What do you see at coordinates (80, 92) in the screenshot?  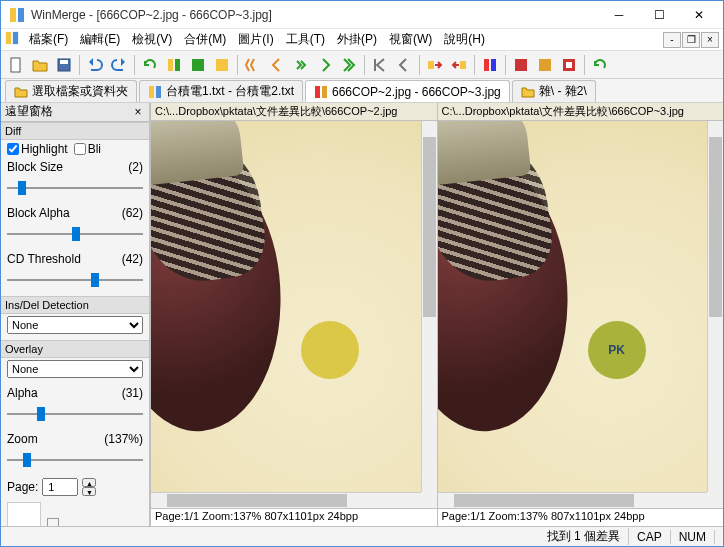 I see `tab-select-label: 選取檔案或資料夾` at bounding box center [80, 92].